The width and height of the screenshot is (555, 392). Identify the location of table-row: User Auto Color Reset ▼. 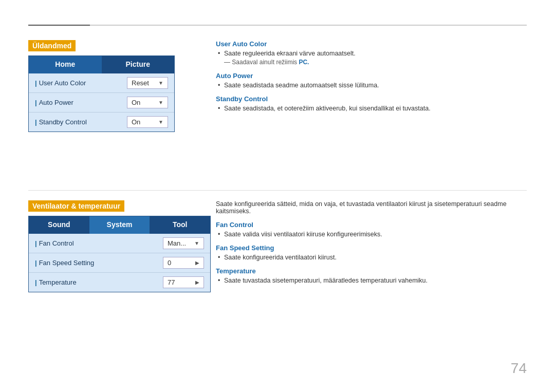
(102, 83).